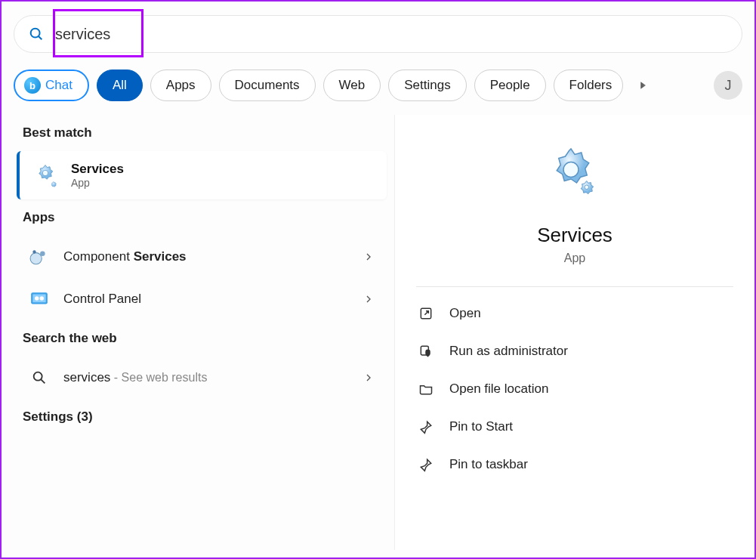 The image size is (756, 559). I want to click on result-label: Component Services, so click(206, 257).